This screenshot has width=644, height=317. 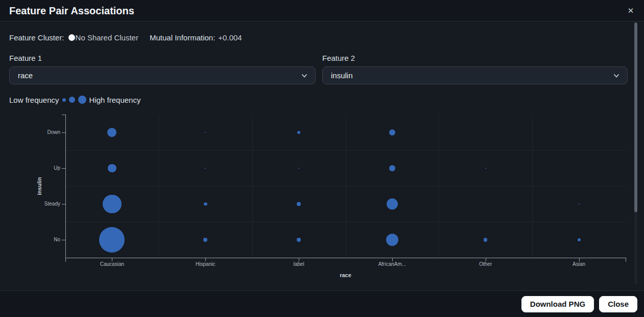 What do you see at coordinates (392, 264) in the screenshot?
I see `x-tick-label: AfricanAm...` at bounding box center [392, 264].